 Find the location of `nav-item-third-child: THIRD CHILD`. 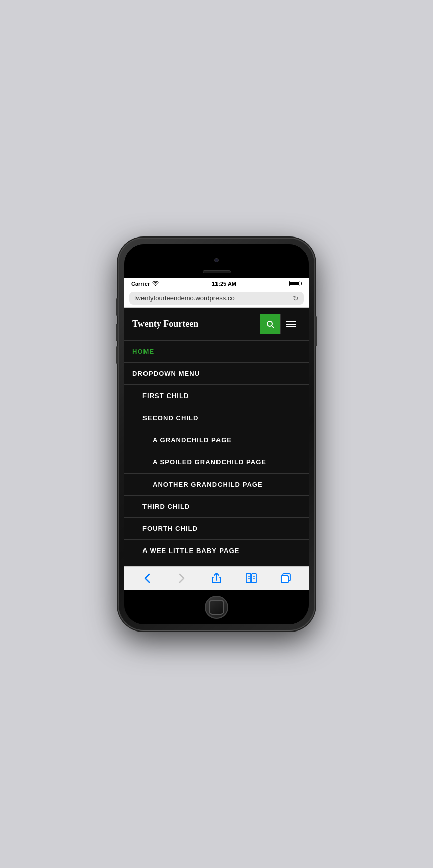

nav-item-third-child: THIRD CHILD is located at coordinates (216, 507).